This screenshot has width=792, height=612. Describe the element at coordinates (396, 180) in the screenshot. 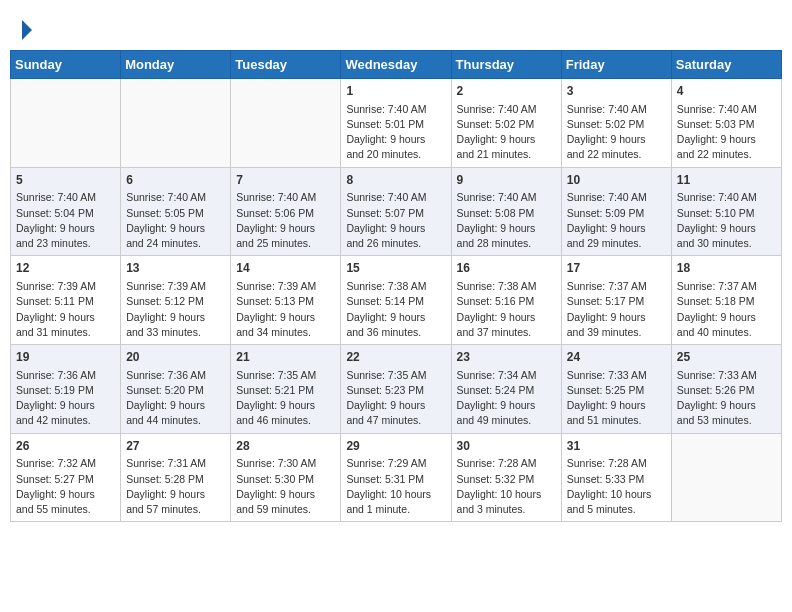

I see `day-number: 8` at that location.